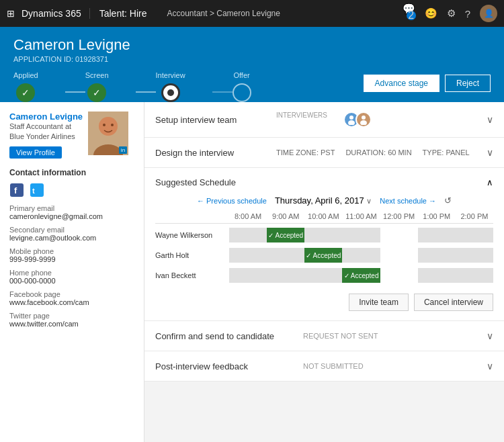 The image size is (504, 442). What do you see at coordinates (252, 87) in the screenshot?
I see `stage-bar: Applied ✓ Screen ✓ Interview` at bounding box center [252, 87].